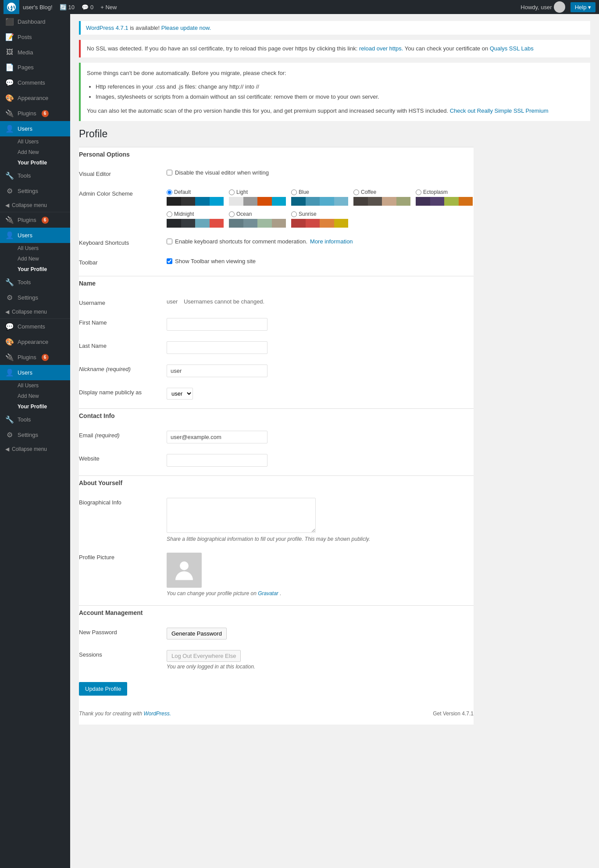 This screenshot has width=599, height=868. I want to click on submenu-add-new-2: Add New, so click(35, 259).